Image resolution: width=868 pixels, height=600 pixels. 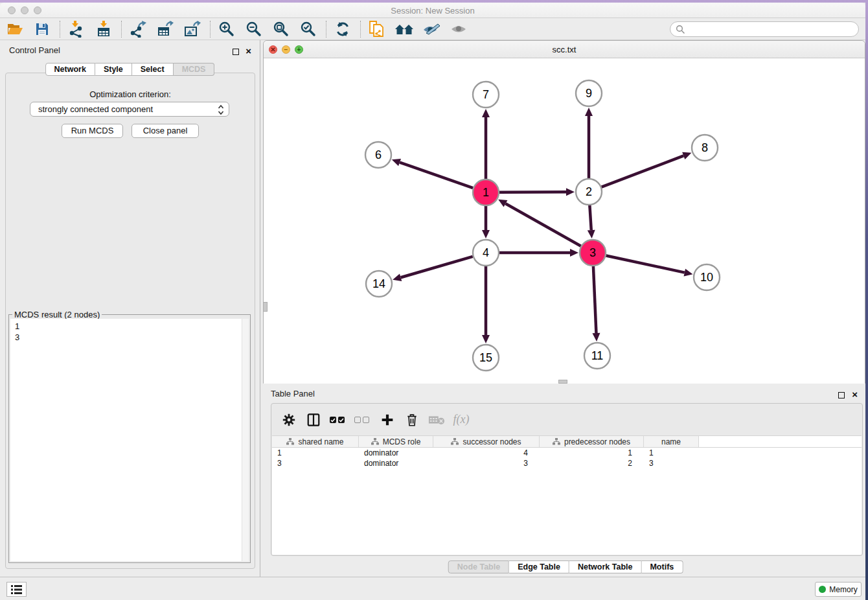 What do you see at coordinates (130, 109) in the screenshot?
I see `criterion-select: strongly connected component` at bounding box center [130, 109].